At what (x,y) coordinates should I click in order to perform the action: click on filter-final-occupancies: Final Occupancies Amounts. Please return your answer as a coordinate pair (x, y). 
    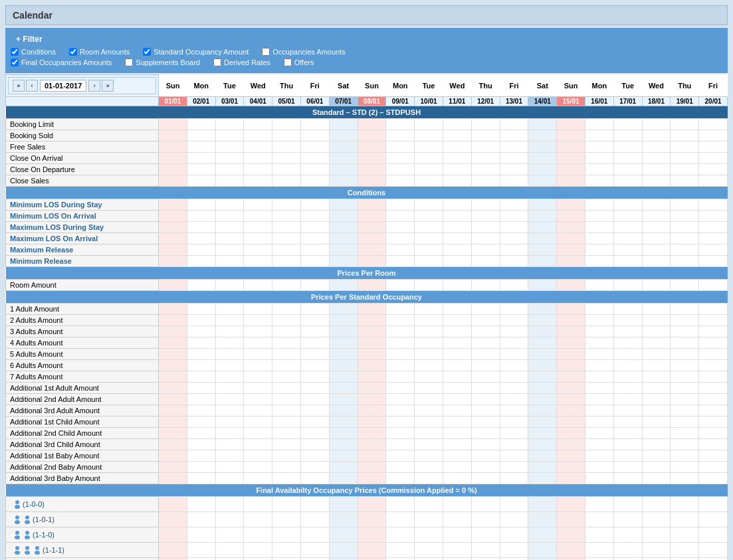
    Looking at the image, I should click on (61, 62).